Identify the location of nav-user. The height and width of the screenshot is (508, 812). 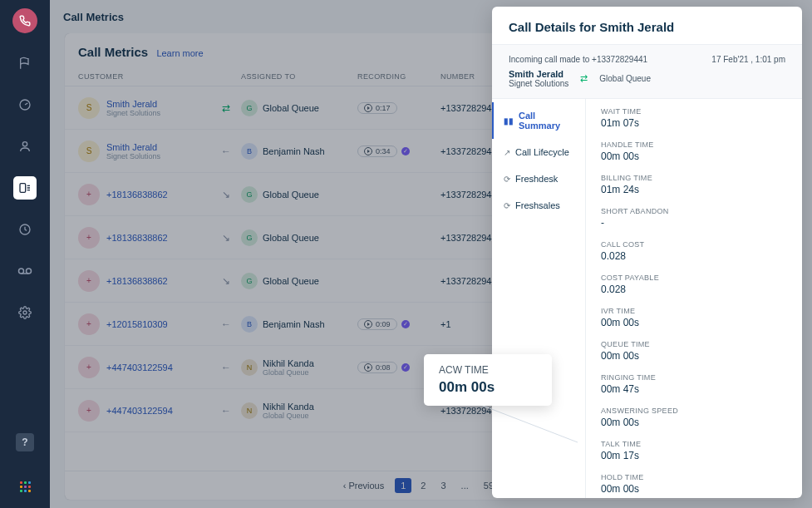
(25, 146).